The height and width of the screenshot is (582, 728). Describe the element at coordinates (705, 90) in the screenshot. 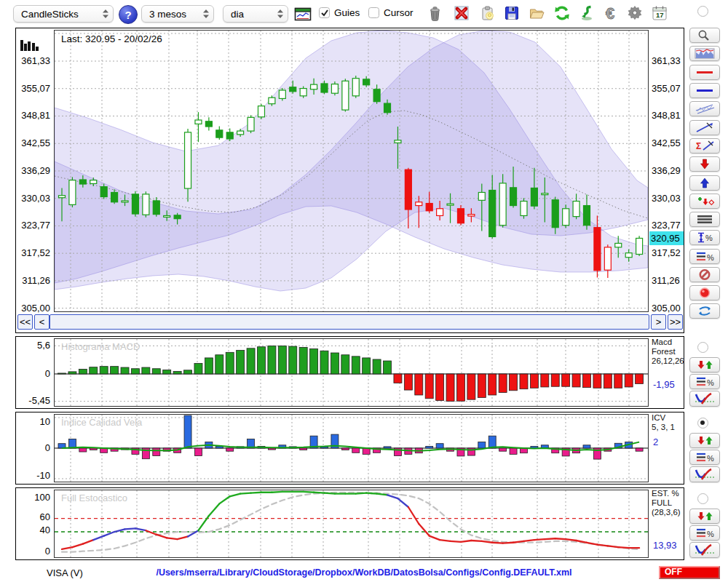

I see `blue-line-button` at that location.